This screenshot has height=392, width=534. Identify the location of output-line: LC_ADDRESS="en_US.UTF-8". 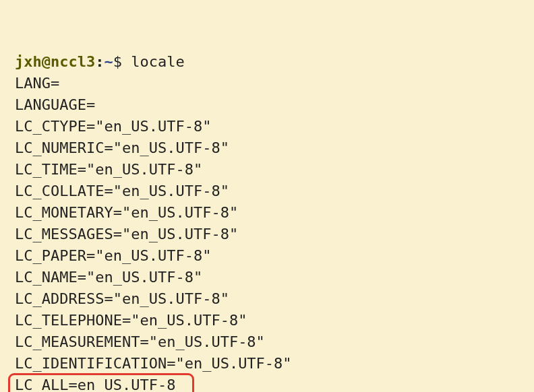
(267, 299).